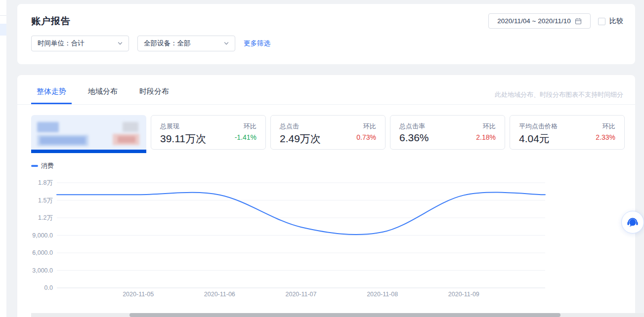  What do you see at coordinates (257, 43) in the screenshot?
I see `more-filters-link: 更多筛选` at bounding box center [257, 43].